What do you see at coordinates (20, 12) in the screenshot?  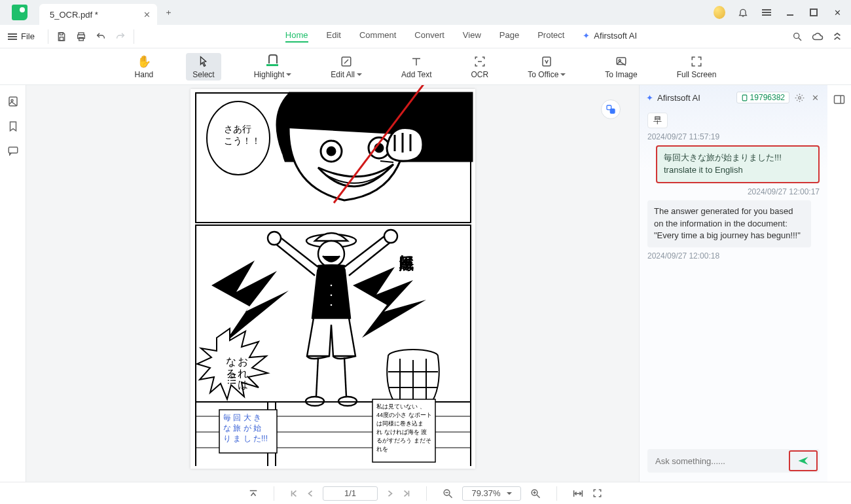 I see `app-logo` at bounding box center [20, 12].